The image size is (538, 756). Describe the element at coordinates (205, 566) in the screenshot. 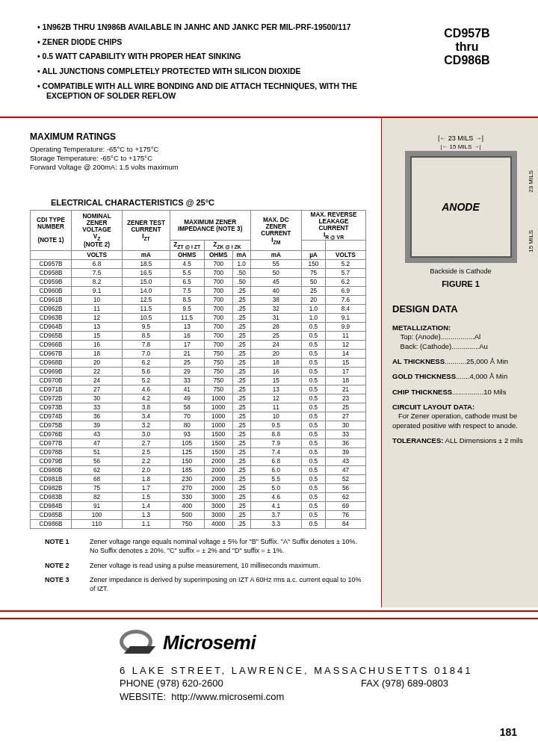

I see `notes-section: NOTE 1Zener voltage range equals nominal…` at that location.